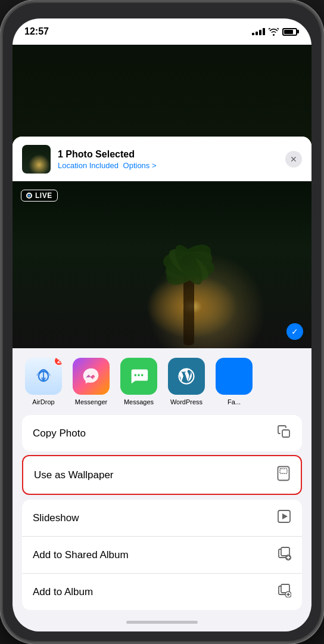 Image resolution: width=324 pixels, height=644 pixels. What do you see at coordinates (88, 166) in the screenshot?
I see `location-text: Location Included` at bounding box center [88, 166].